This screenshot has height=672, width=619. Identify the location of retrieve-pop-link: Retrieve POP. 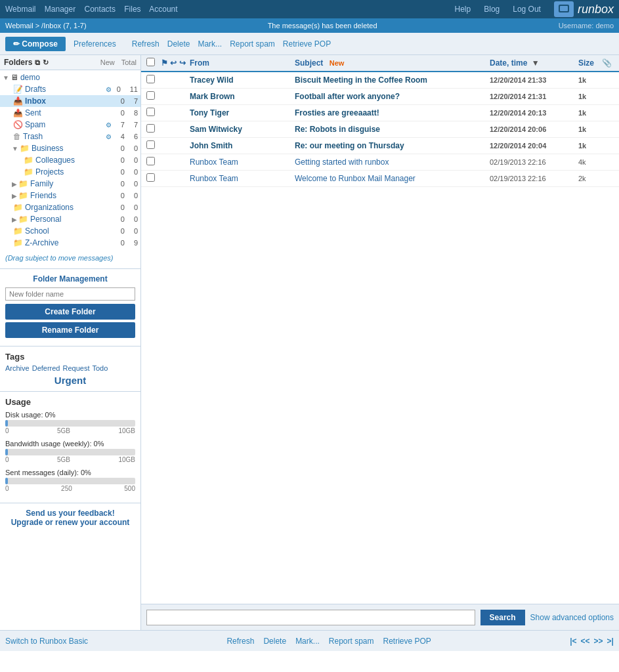
(307, 44).